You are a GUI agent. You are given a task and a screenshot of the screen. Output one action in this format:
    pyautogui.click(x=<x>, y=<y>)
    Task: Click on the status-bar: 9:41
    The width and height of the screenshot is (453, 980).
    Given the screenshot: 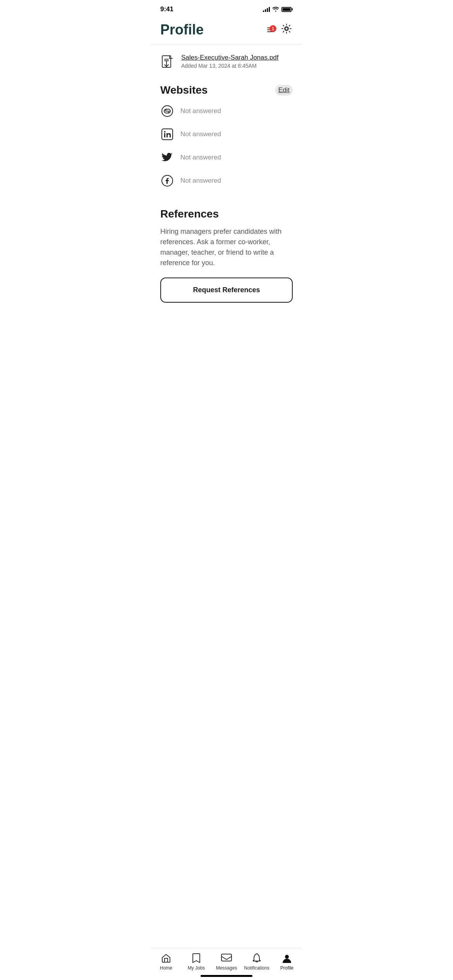 What is the action you would take?
    pyautogui.click(x=226, y=9)
    